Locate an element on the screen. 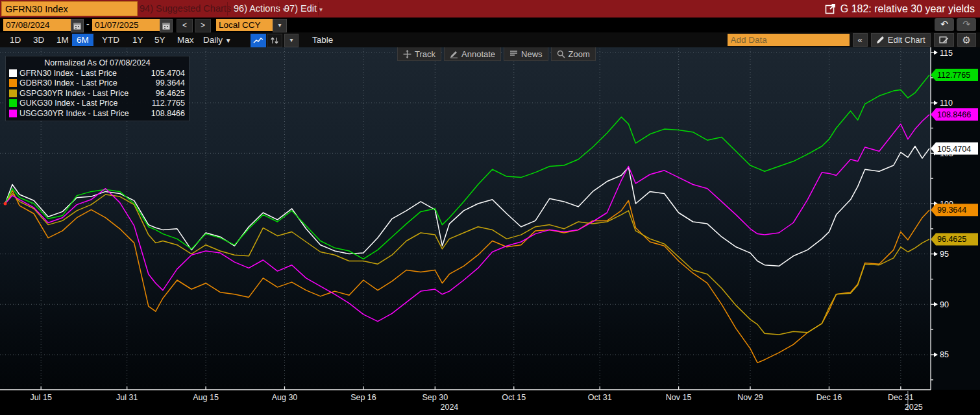 The image size is (980, 415). news-label: News is located at coordinates (532, 54).